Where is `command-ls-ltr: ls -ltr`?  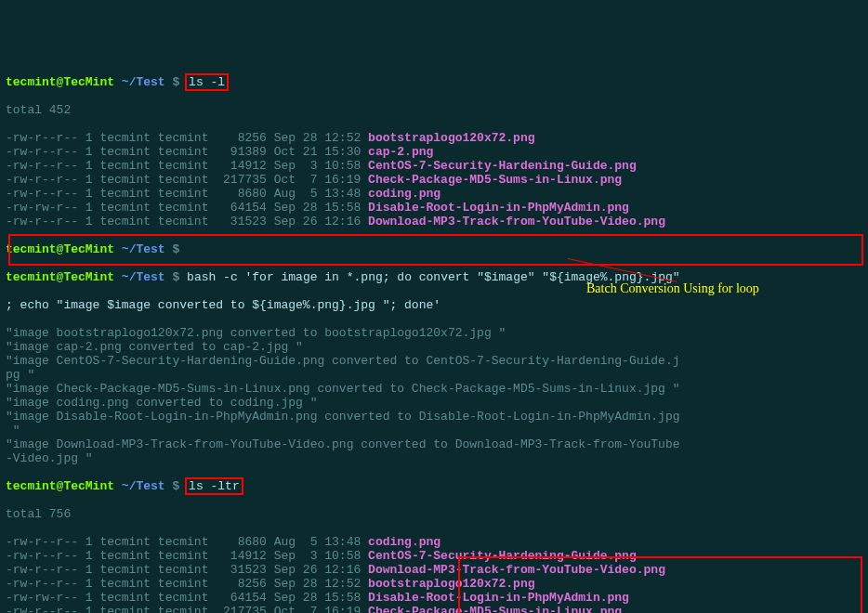 command-ls-ltr: ls -ltr is located at coordinates (214, 487).